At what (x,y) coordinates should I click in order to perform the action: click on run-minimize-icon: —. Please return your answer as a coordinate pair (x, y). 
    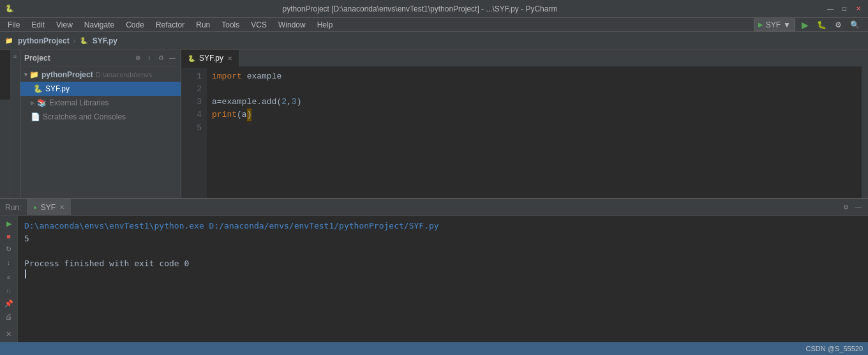
    Looking at the image, I should click on (858, 208).